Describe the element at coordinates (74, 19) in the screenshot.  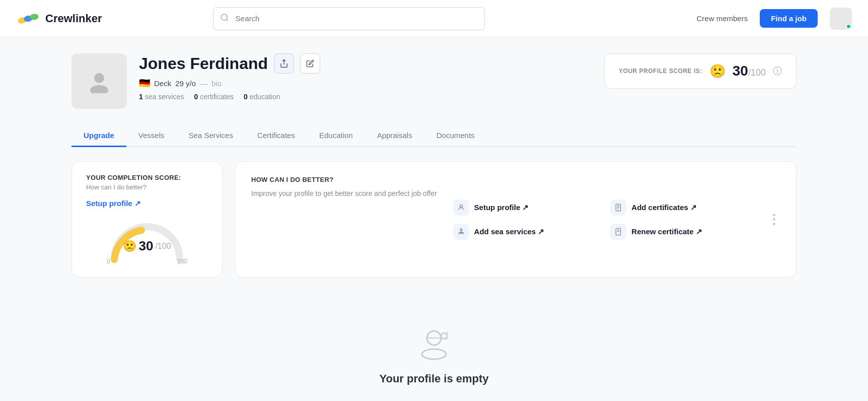
I see `logo-text: Crewlinker` at that location.